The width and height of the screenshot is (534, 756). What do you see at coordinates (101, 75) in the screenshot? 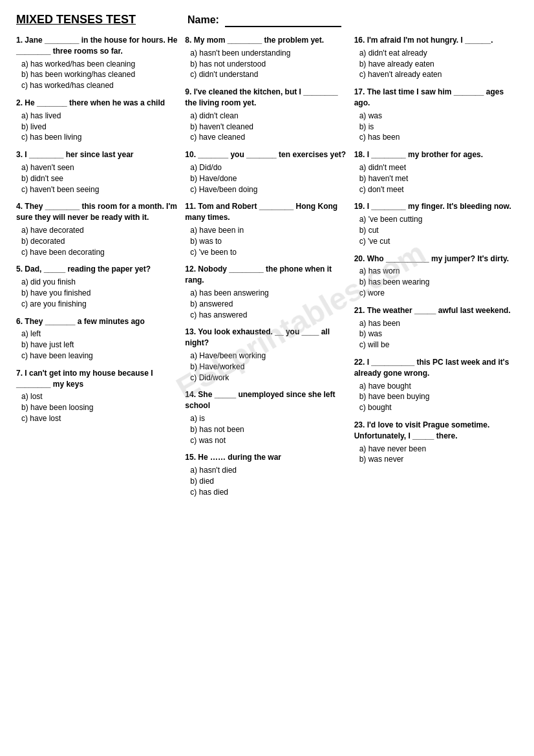
I see `answer-options: a) has worked/has been cleaningb) has be…` at bounding box center [101, 75].